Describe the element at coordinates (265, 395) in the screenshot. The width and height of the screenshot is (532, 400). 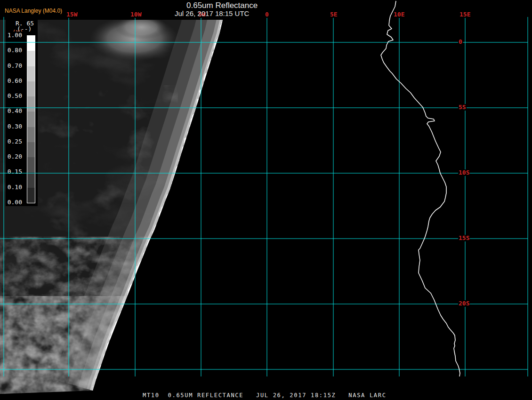
I see `caption-bar: MT10 0.65UM REFLECTANCE JUL 26, 2017 18:…` at that location.